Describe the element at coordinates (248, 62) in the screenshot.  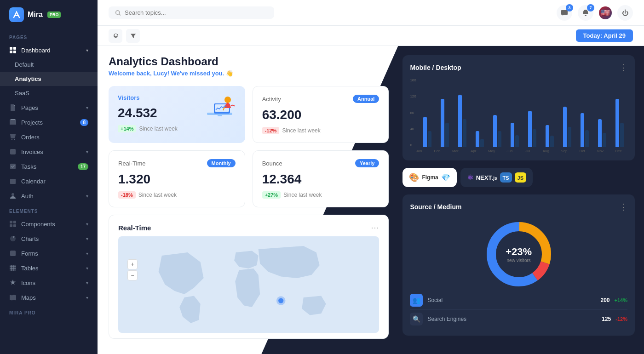
I see `page-title: Analytics Dashboard` at that location.